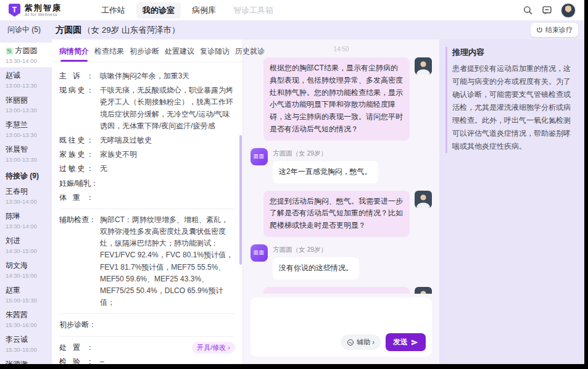  Describe the element at coordinates (131, 30) in the screenshot. I see `patient-meta: （女 29岁 山东省菏泽市）` at that location.